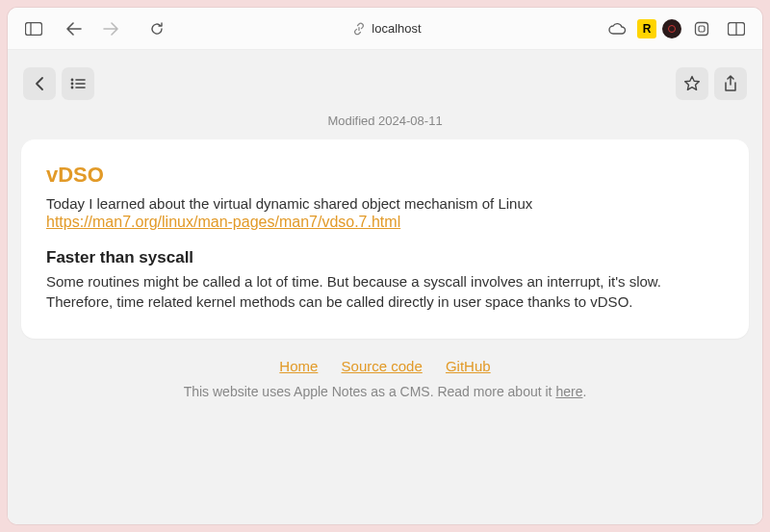  I want to click on address-text: localhost, so click(397, 29).